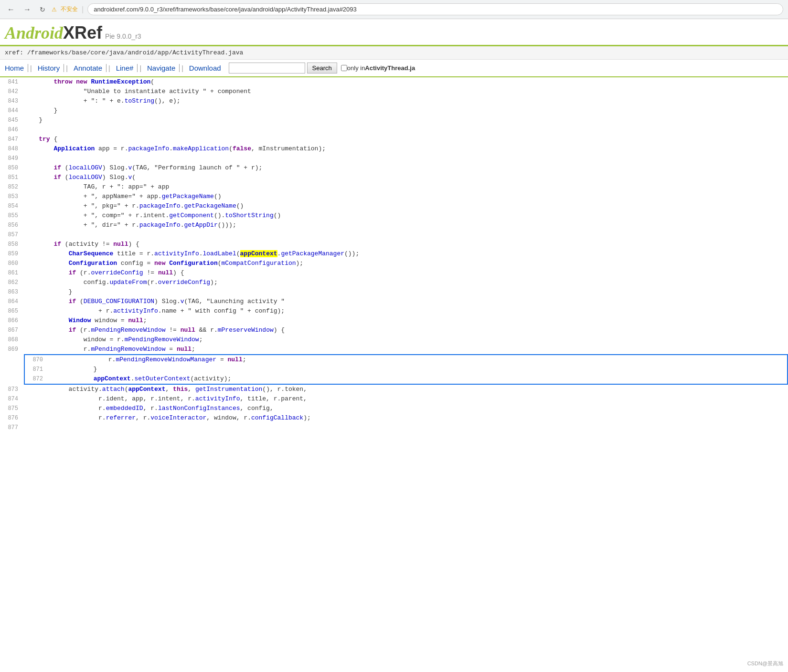  Describe the element at coordinates (12, 187) in the screenshot. I see `line-number: 852` at that location.